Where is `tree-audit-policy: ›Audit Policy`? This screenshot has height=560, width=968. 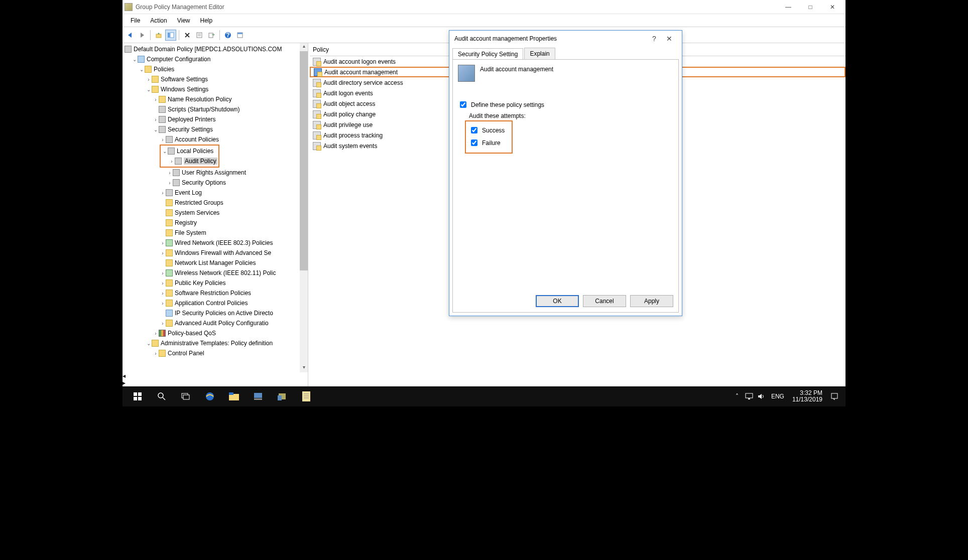 tree-audit-policy: ›Audit Policy is located at coordinates (193, 161).